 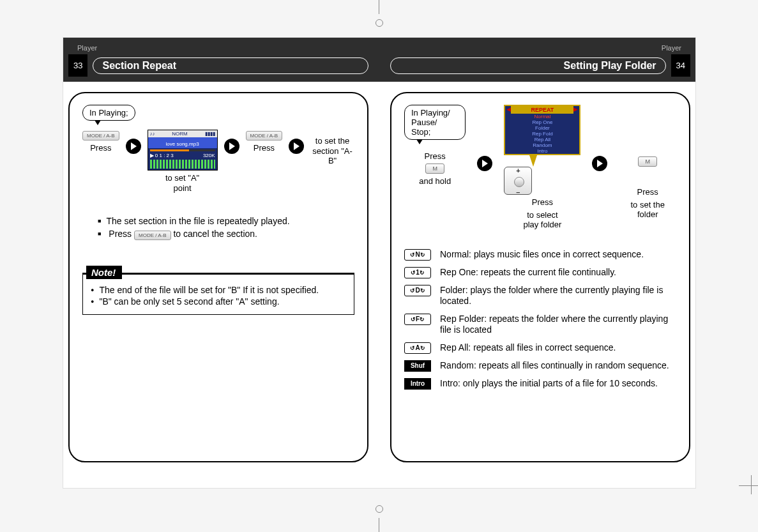 What do you see at coordinates (528, 66) in the screenshot?
I see `page-title-right: Setting Play Folder` at bounding box center [528, 66].